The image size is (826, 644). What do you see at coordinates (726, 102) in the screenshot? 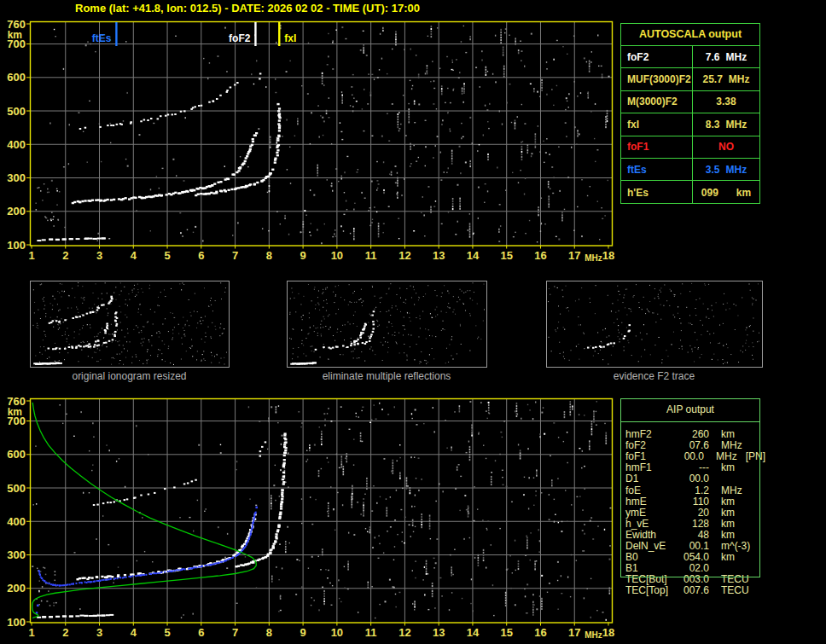
I see `autoscala-param-value: 3.38` at bounding box center [726, 102].